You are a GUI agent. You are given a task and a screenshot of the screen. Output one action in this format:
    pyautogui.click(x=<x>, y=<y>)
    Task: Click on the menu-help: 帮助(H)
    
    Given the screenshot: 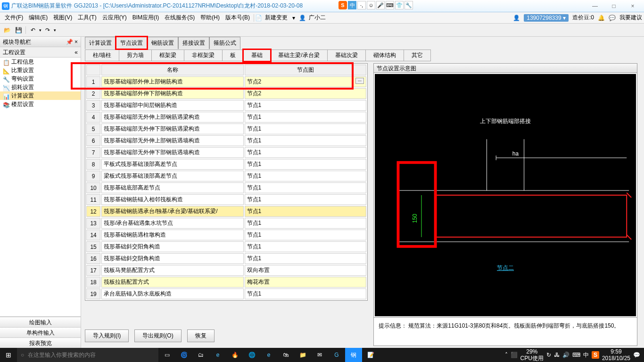 What is the action you would take?
    pyautogui.click(x=210, y=18)
    